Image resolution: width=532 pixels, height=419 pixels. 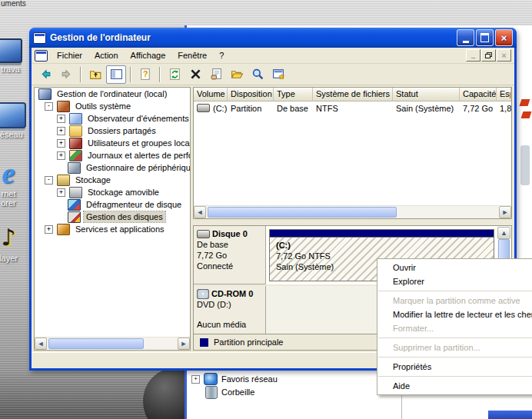 What do you see at coordinates (145, 75) in the screenshot?
I see `help-button: ?` at bounding box center [145, 75].